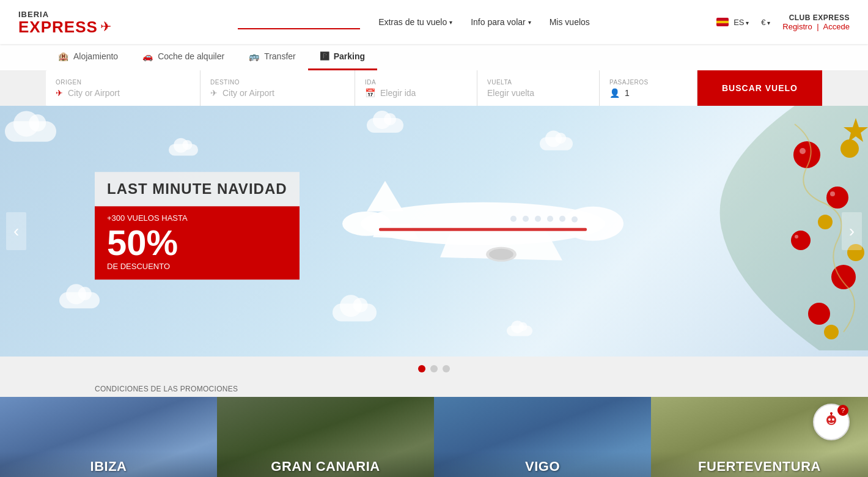 This screenshot has width=868, height=477. What do you see at coordinates (416, 88) in the screenshot?
I see `ida-field: IDA Elegir ida` at bounding box center [416, 88].